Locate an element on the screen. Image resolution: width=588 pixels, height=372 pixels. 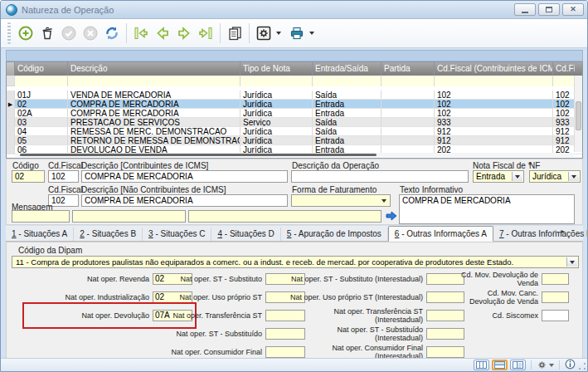
cdfiscal1-field: 102 is located at coordinates (63, 176).